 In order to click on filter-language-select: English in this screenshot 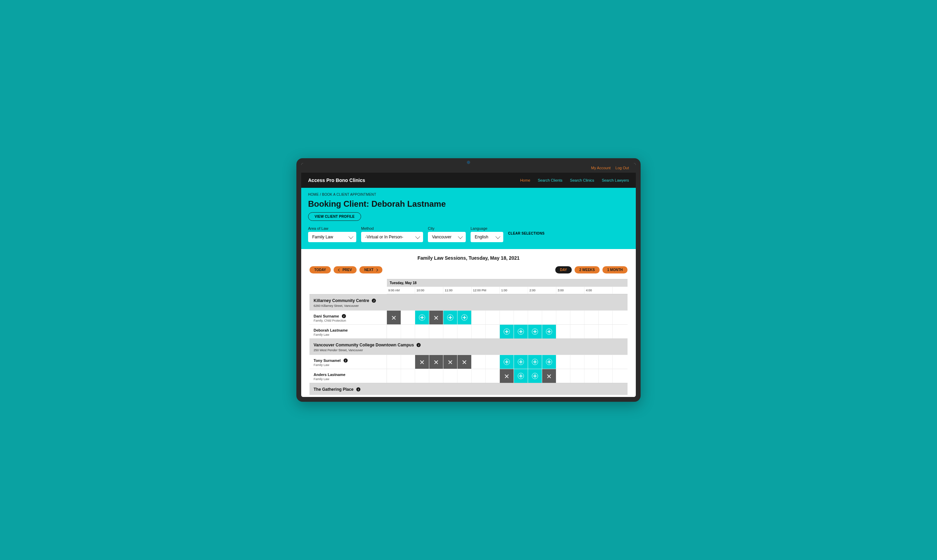, I will do `click(487, 237)`.